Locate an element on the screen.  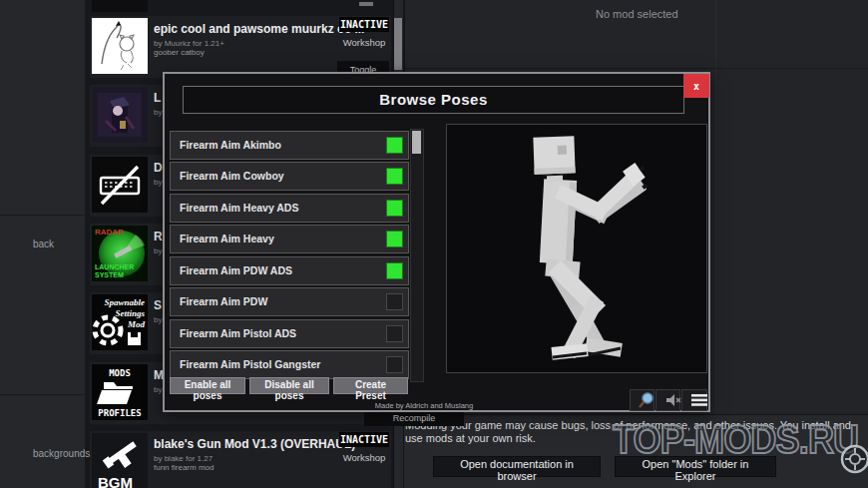
mod-row-partial is located at coordinates (120, 6).